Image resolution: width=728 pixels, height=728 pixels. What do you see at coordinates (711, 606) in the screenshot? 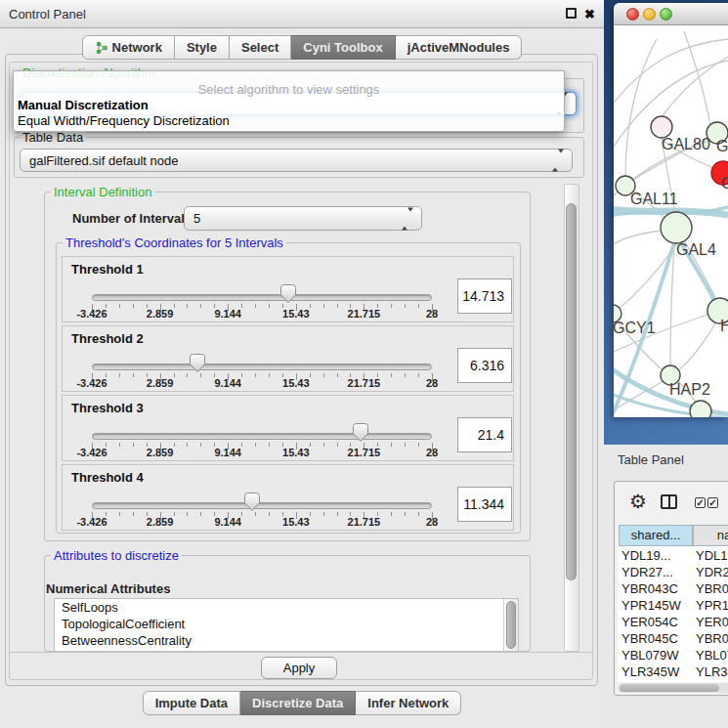
I see `table-cell: YPR145W` at bounding box center [711, 606].